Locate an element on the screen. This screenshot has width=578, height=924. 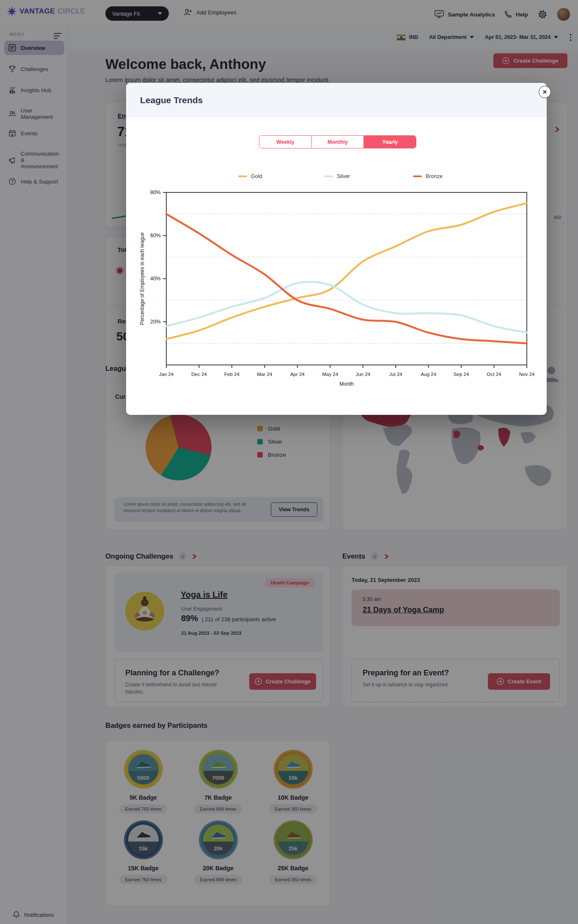
series-line-bronze is located at coordinates (347, 279).